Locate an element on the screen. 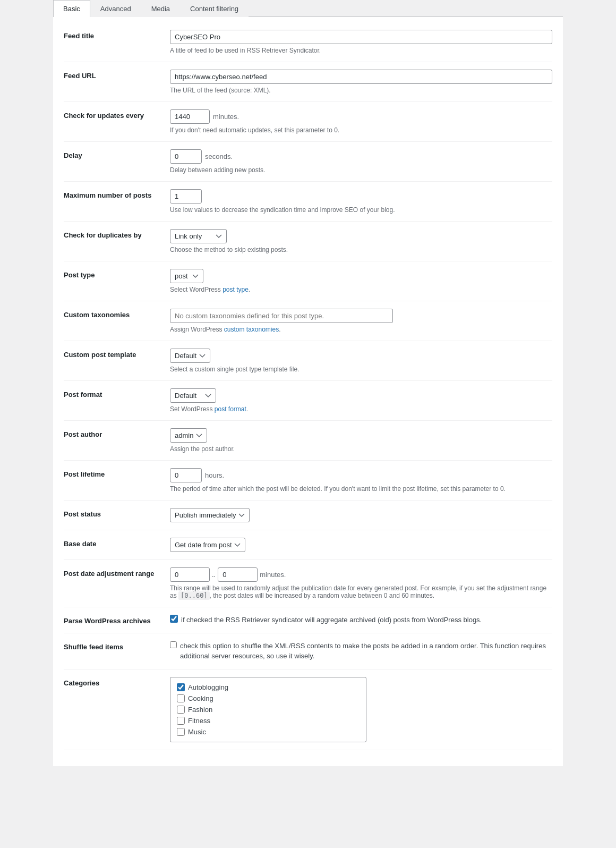  delay-control: seconds. Delay between adding new posts. is located at coordinates (361, 162).